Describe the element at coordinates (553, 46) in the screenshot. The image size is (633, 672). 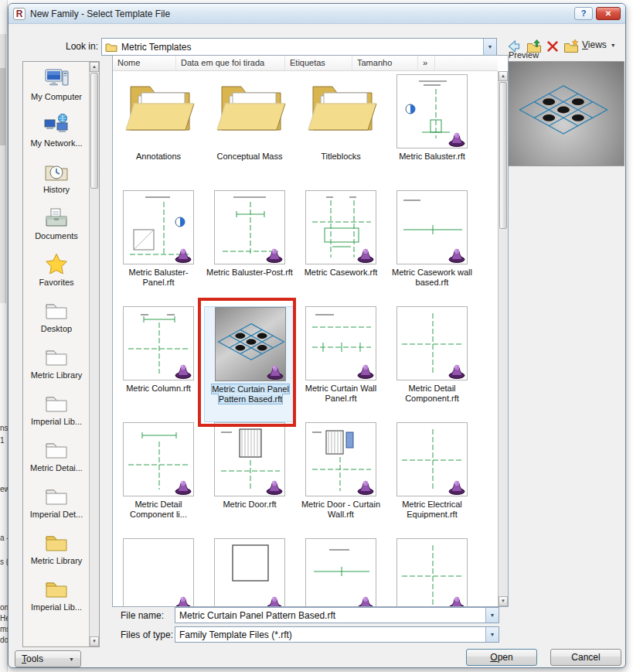
I see `delete-button` at that location.